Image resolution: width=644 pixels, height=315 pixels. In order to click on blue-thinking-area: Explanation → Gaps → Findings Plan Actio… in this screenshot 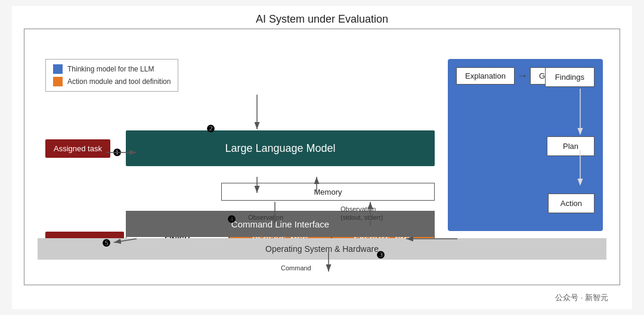, I will do `click(525, 145)`.